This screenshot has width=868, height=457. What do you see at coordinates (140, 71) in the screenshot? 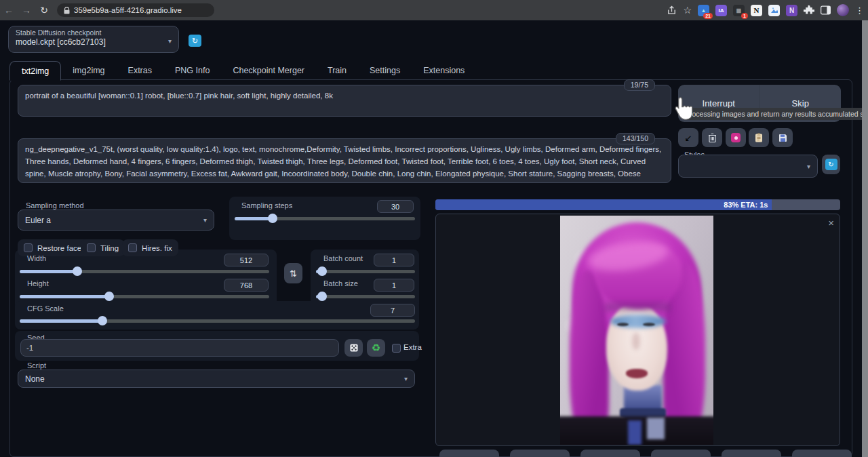
I see `tab-extras: Extras` at bounding box center [140, 71].